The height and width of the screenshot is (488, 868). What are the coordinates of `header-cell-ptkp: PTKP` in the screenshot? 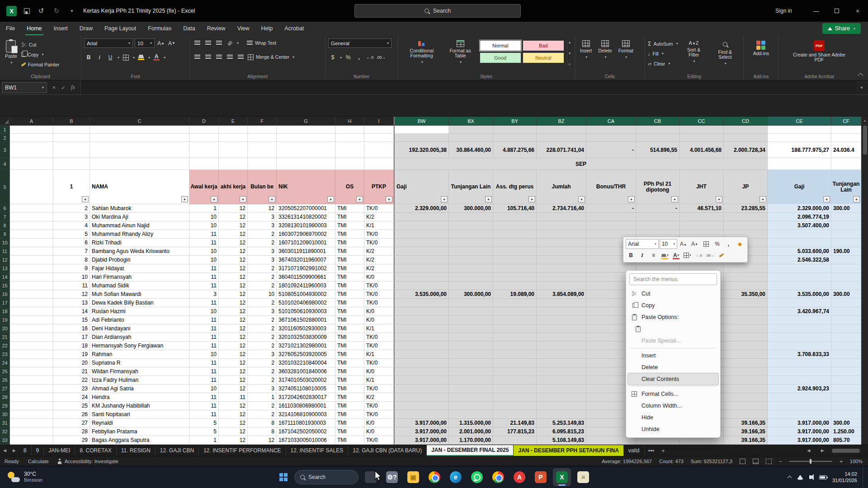 It's located at (379, 187).